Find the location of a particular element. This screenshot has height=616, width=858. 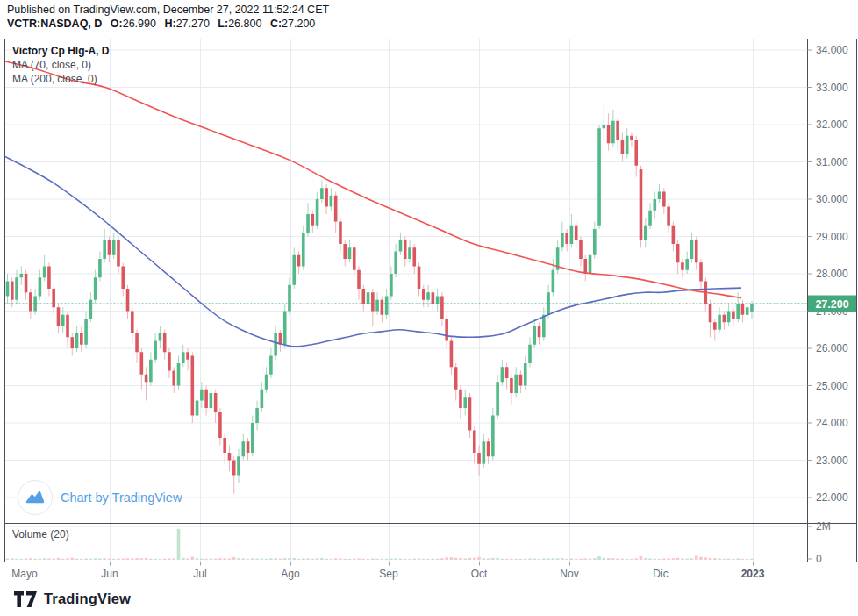

time-tick-label: Oct is located at coordinates (479, 574).